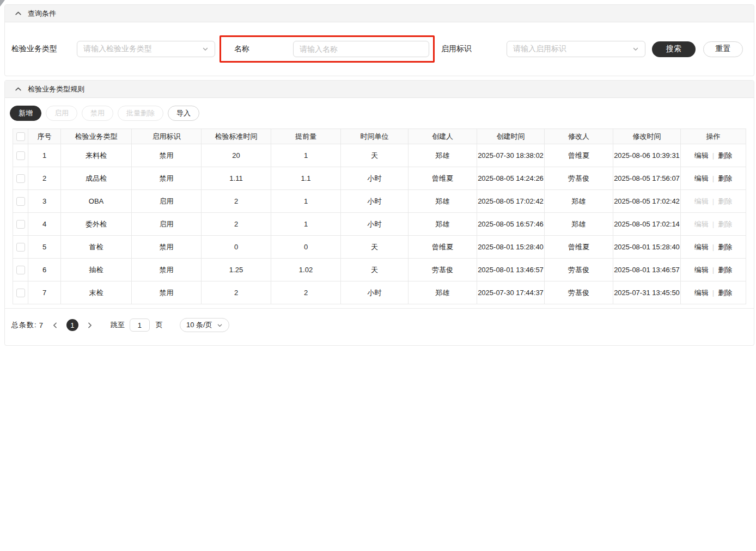  Describe the element at coordinates (205, 325) in the screenshot. I see `page-size-select: 10 条/页` at that location.